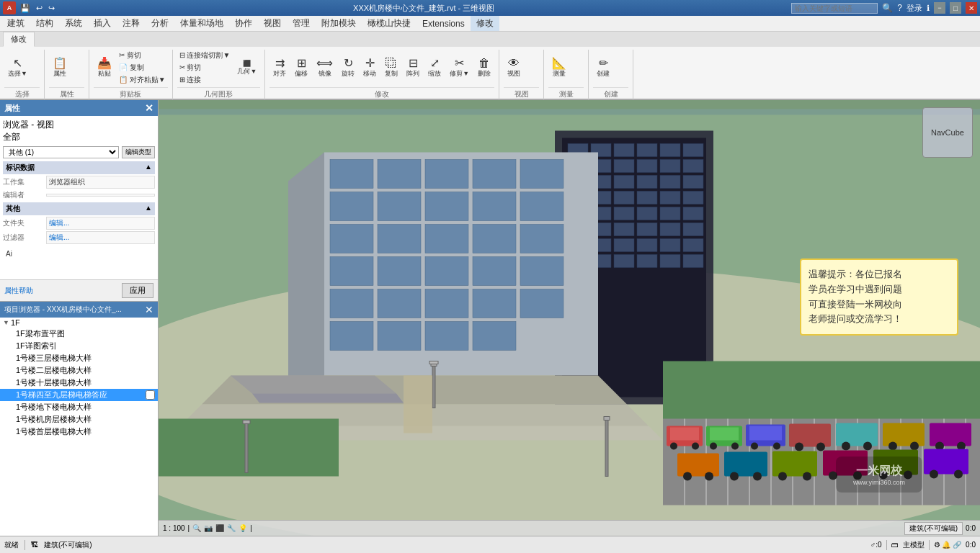 This screenshot has width=980, height=553. I want to click on quick-access-save: 💾, so click(25, 9).